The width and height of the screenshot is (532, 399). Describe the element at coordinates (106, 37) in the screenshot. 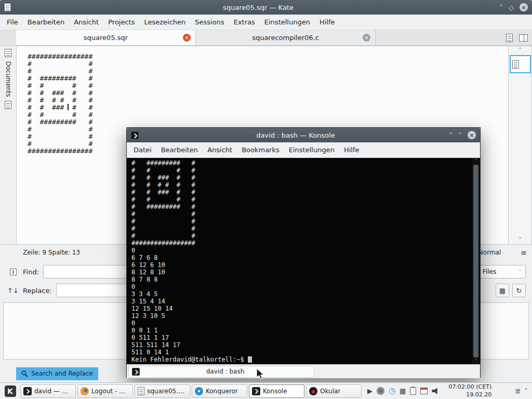

I see `tab-square05: square05.sqr ×` at that location.